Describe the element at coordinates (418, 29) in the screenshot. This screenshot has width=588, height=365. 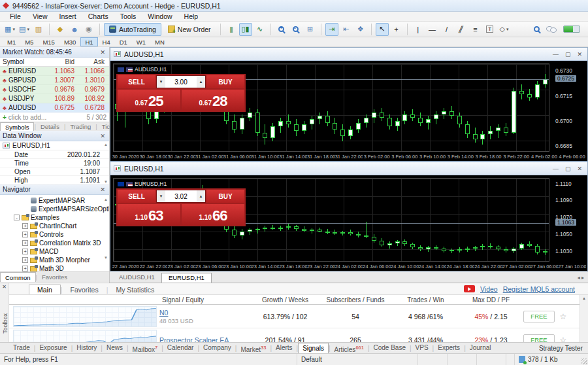
I see `vertical-line-icon: |` at that location.